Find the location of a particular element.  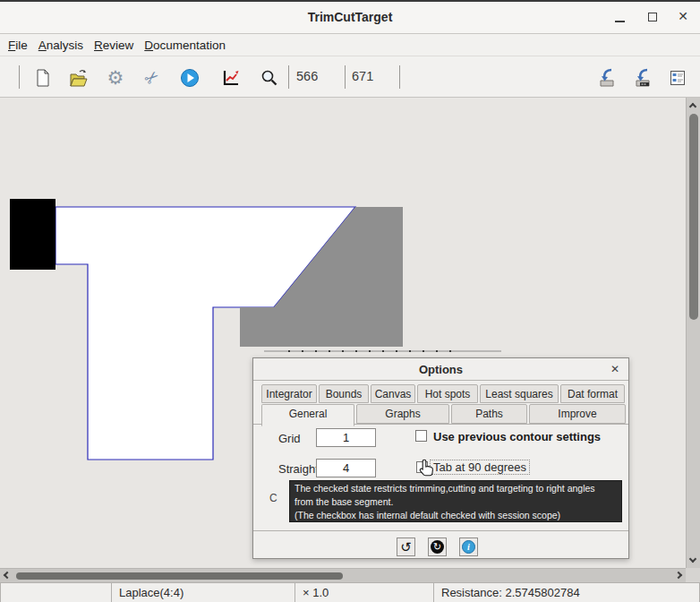

tooltip-line-3: (The checkbox has internal default check… is located at coordinates (456, 516).